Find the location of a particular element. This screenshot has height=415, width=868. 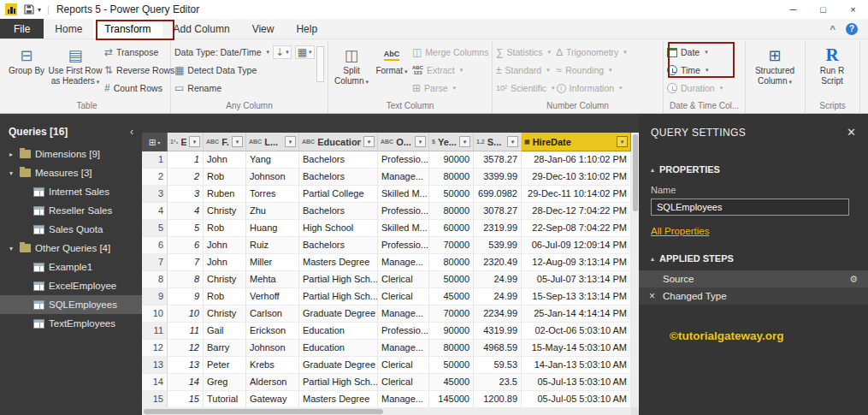

use-first-row-as-headers-button: ▤ Use First Row as Headers▾ is located at coordinates (75, 65).